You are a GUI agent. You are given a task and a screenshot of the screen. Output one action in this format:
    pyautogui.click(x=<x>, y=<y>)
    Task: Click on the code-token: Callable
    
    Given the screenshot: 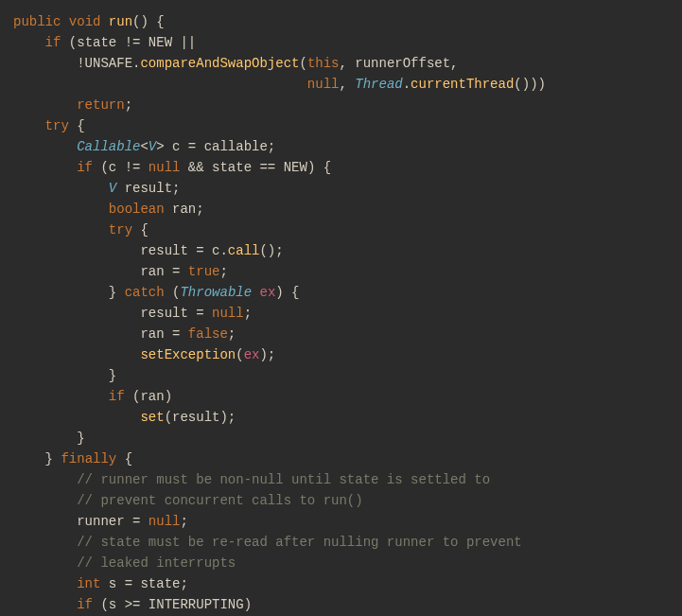 What is the action you would take?
    pyautogui.click(x=108, y=147)
    